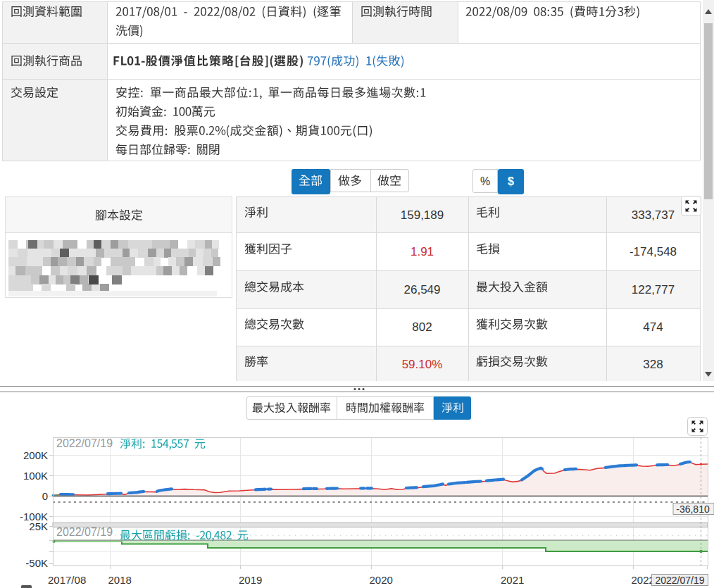 This screenshot has width=714, height=588. I want to click on svg-text: 2022, so click(644, 580).